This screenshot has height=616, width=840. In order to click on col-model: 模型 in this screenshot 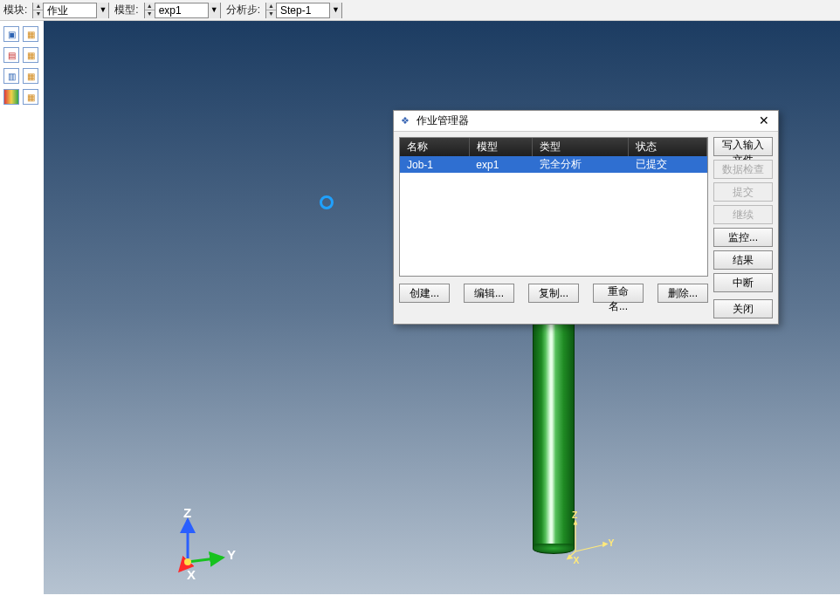, I will do `click(500, 147)`.